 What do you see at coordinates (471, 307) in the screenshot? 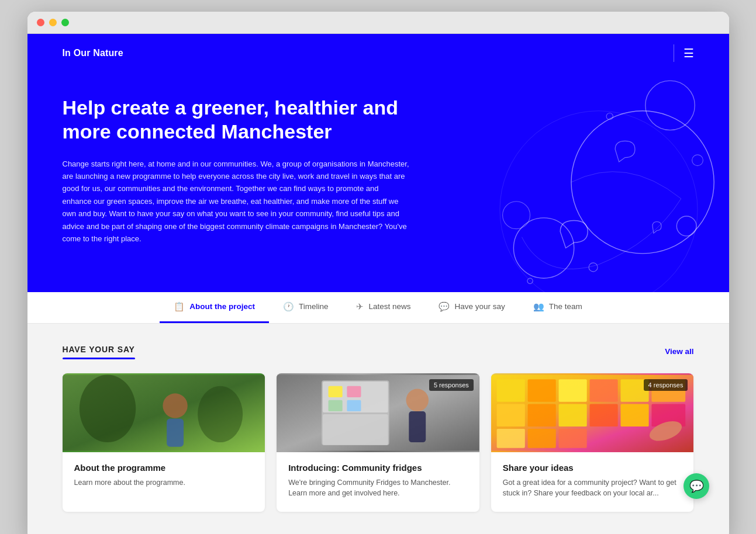
I see `tab-have-your-say: 💬 Have your say` at bounding box center [471, 307].